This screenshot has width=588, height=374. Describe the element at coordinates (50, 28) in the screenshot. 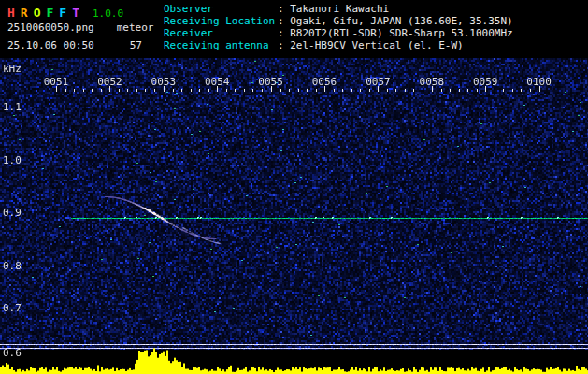

I see `output-filename: 2510060050.png` at that location.